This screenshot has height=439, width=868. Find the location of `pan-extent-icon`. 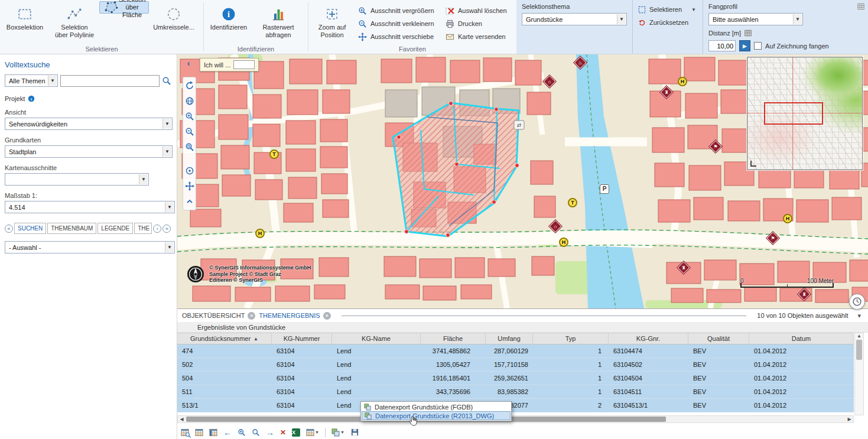

pan-extent-icon is located at coordinates (190, 186).